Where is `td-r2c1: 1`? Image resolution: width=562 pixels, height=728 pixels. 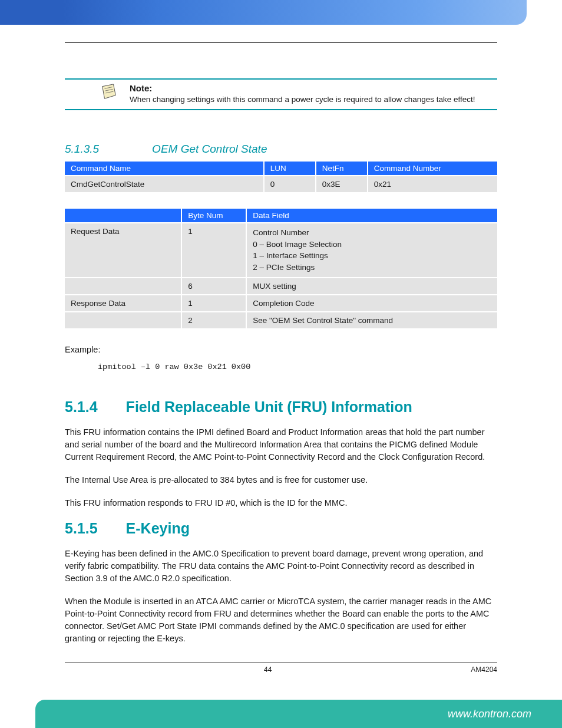
td-r2c1: 1 is located at coordinates (214, 303).